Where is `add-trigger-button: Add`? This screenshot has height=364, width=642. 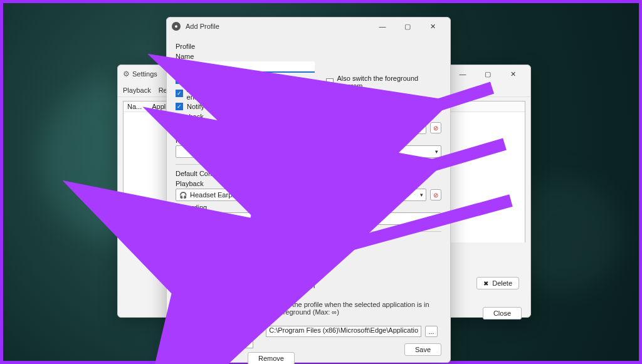
add-trigger-button: Add is located at coordinates (275, 262).